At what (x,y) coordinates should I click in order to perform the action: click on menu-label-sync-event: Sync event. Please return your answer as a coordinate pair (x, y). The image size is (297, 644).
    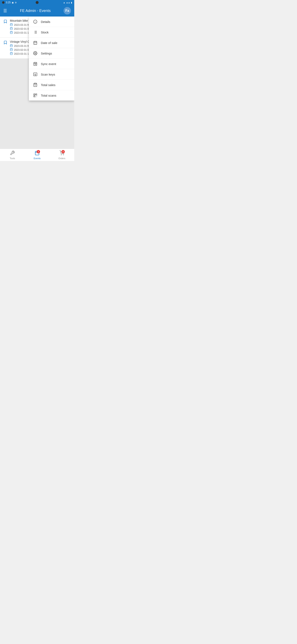
    Looking at the image, I should click on (48, 64).